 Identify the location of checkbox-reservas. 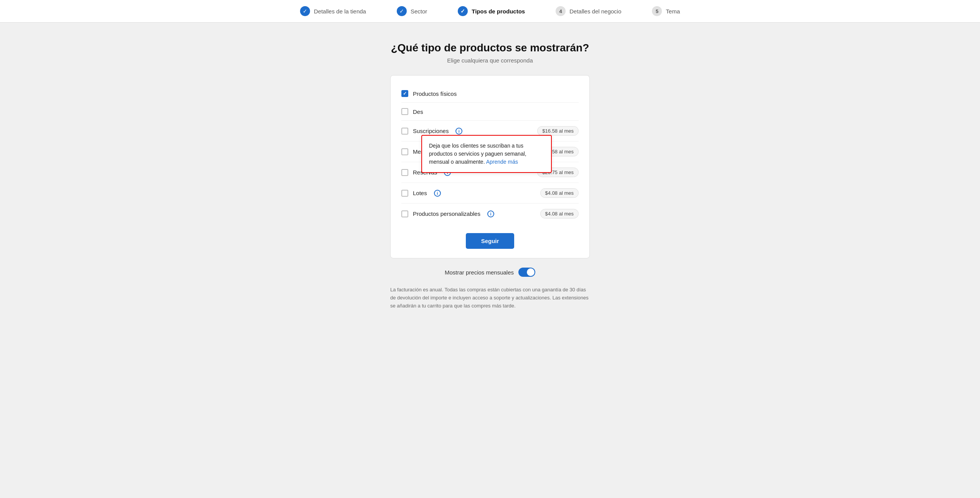
(405, 173).